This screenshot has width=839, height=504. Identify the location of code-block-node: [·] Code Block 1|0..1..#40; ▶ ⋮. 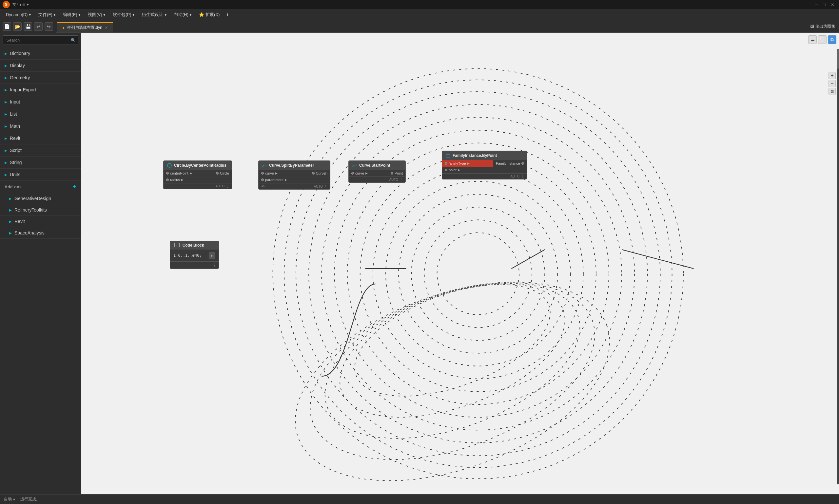
(194, 255).